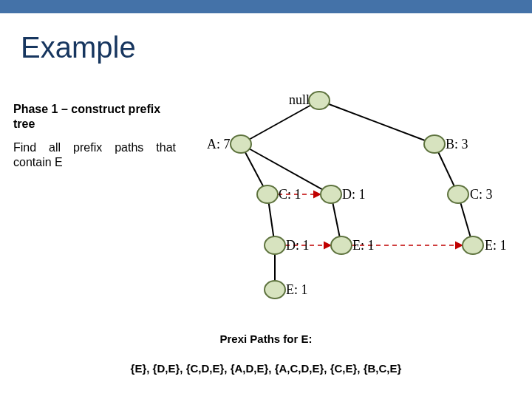 The height and width of the screenshot is (399, 532). Describe the element at coordinates (241, 144) in the screenshot. I see `node-a7` at that location.